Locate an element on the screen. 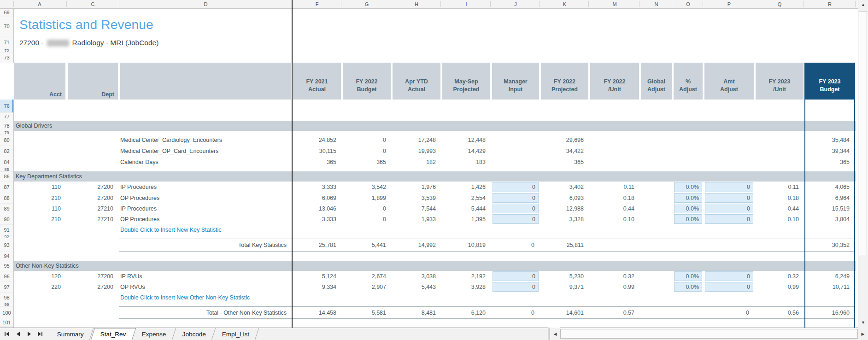 This screenshot has height=340, width=868. previous-sheet-icon is located at coordinates (18, 334).